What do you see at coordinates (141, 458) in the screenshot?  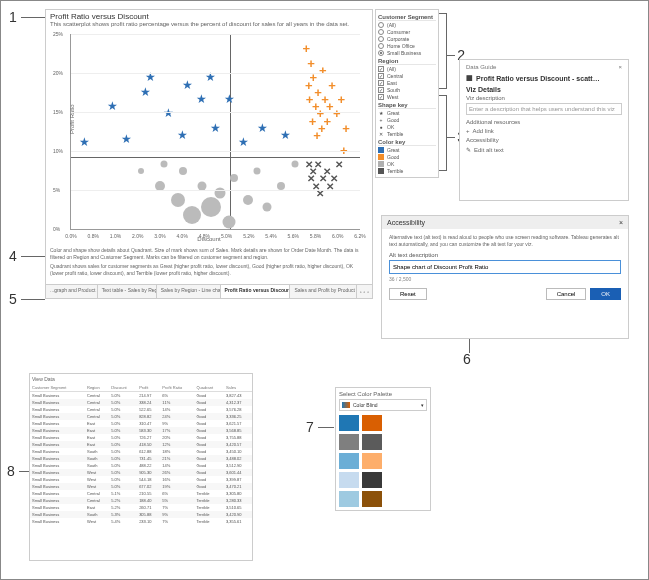 I see `table-row: Small BusinessSouth5.0%731.4521%Good3,48…` at bounding box center [141, 458].